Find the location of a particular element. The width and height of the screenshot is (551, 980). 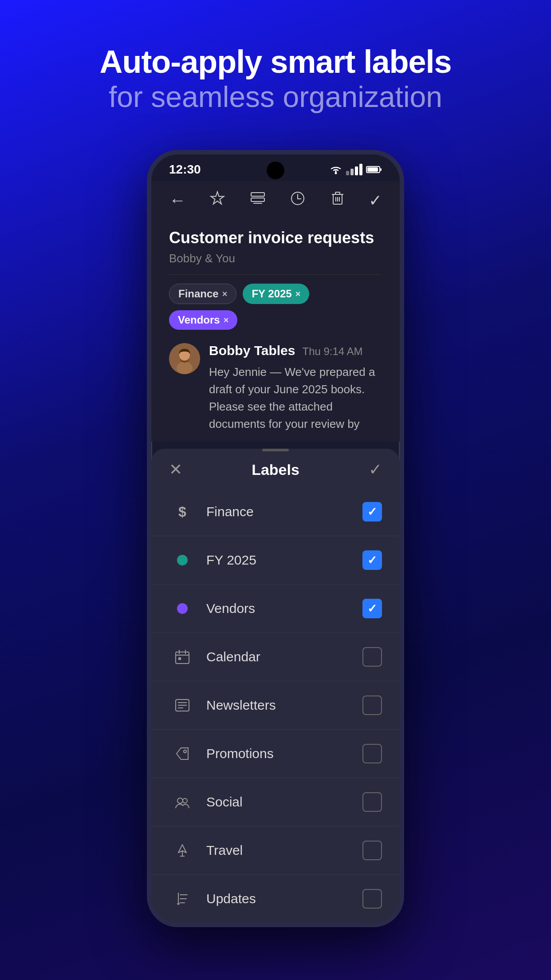

email-content: Customer invoice requests Bobby & You Fi… is located at coordinates (276, 331).